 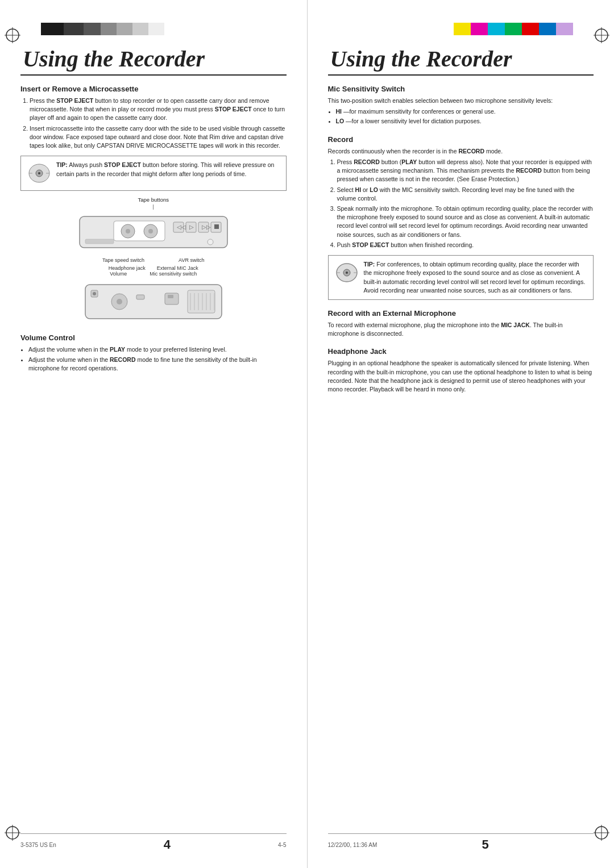 What do you see at coordinates (154, 337) in the screenshot?
I see `volume-control-heading: Volume Control` at bounding box center [154, 337].